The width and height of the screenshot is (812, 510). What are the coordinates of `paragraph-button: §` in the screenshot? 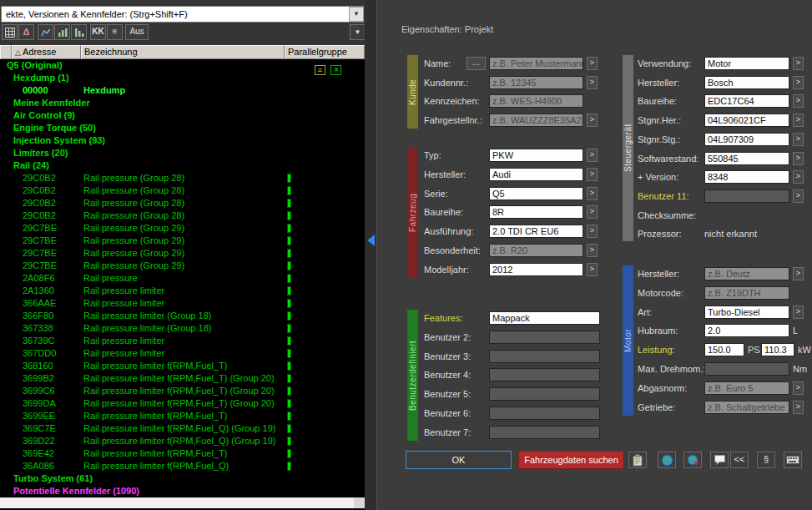 It's located at (766, 460).